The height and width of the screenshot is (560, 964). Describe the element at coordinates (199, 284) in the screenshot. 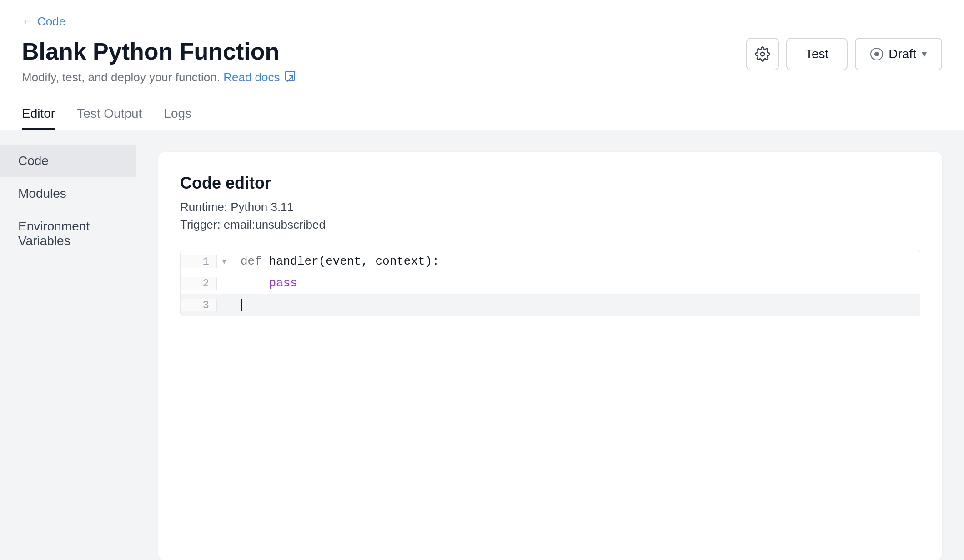

I see `line-num-2: 2` at that location.